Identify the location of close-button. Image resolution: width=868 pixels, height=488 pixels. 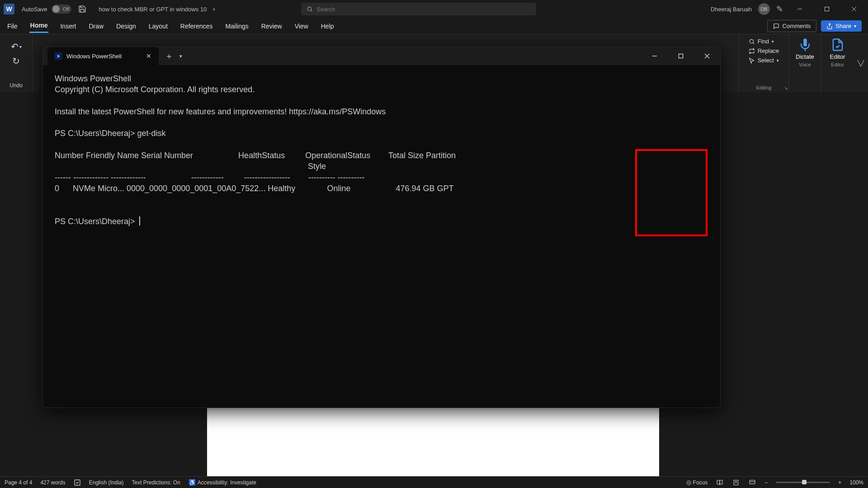
(854, 9).